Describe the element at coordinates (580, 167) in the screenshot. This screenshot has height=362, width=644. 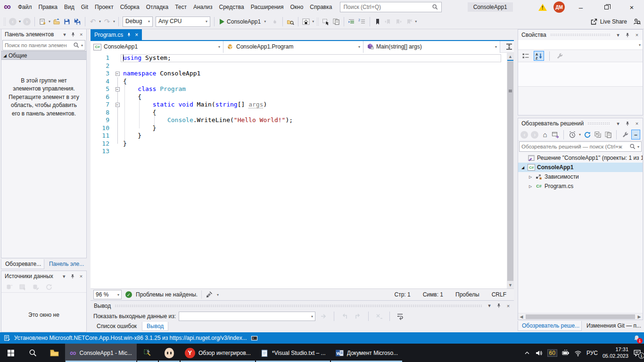
I see `tree-item-consoleapp1: ◢C#ConsoleApp1` at that location.